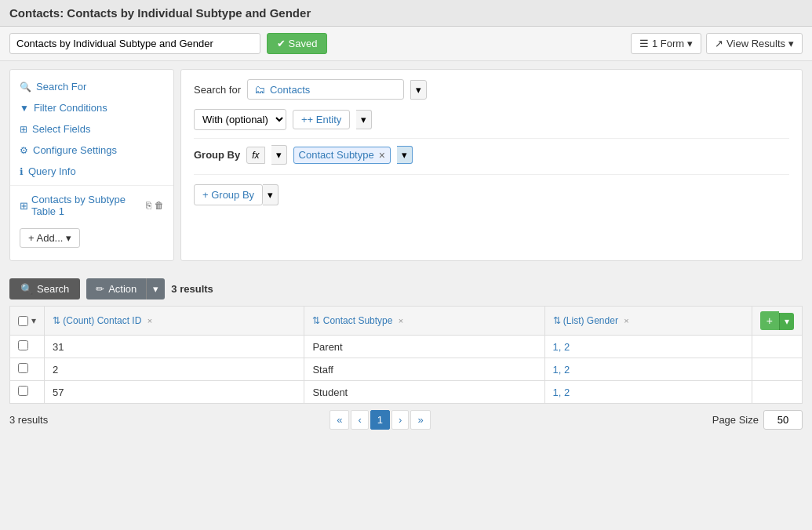 The width and height of the screenshot is (812, 530). What do you see at coordinates (758, 420) in the screenshot?
I see `footer-right: Page Size` at bounding box center [758, 420].